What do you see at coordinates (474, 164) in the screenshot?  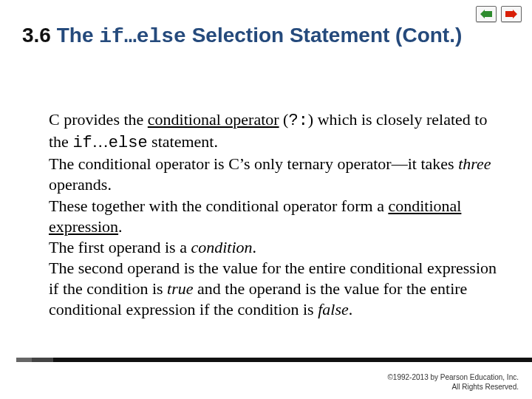 I see `bullet-text: three` at bounding box center [474, 164].